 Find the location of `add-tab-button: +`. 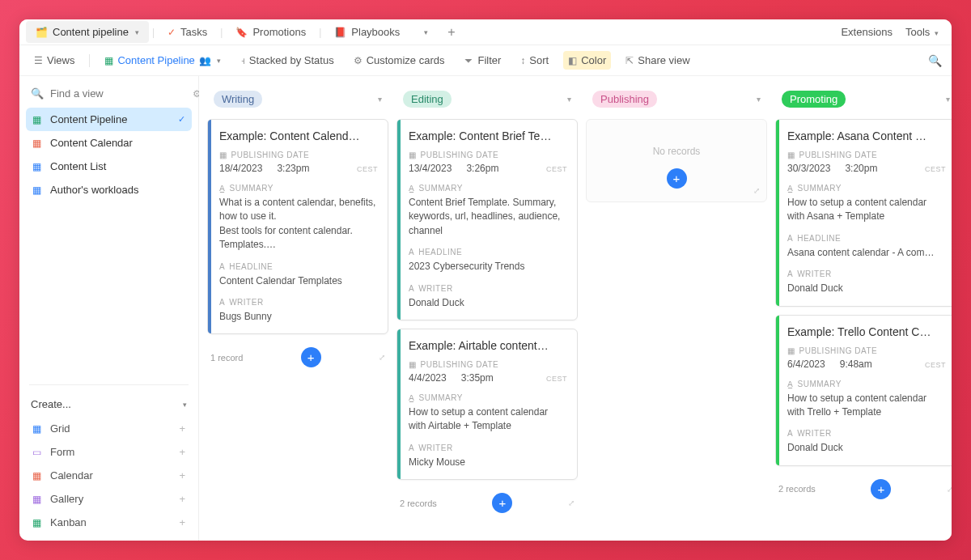

add-tab-button: + is located at coordinates (452, 32).